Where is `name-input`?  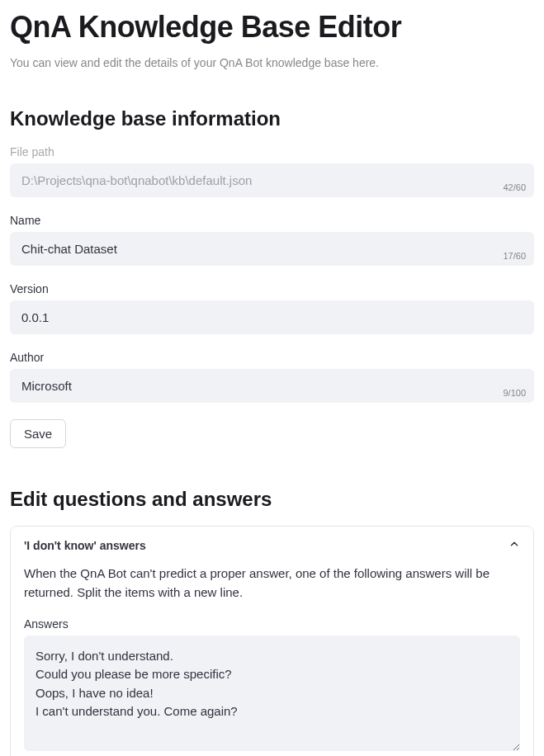
name-input is located at coordinates (272, 249).